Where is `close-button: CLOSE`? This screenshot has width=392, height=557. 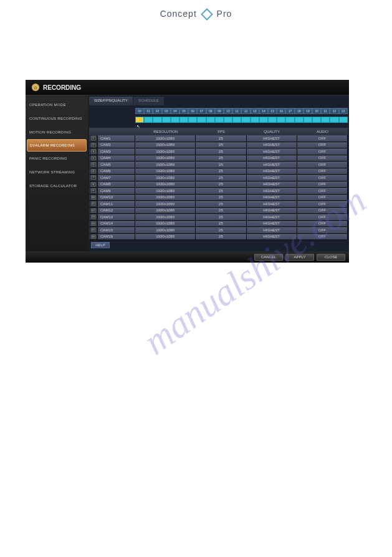
close-button: CLOSE is located at coordinates (331, 257).